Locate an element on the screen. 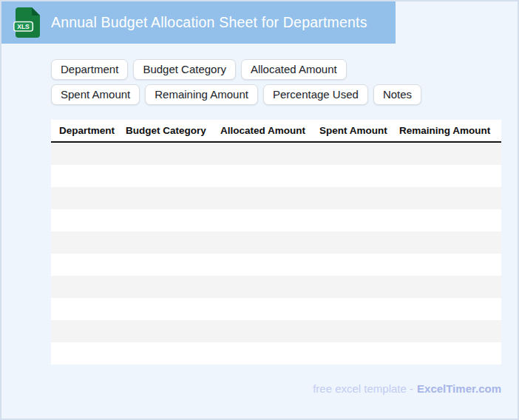  field-tag-notes: Notes is located at coordinates (398, 95).